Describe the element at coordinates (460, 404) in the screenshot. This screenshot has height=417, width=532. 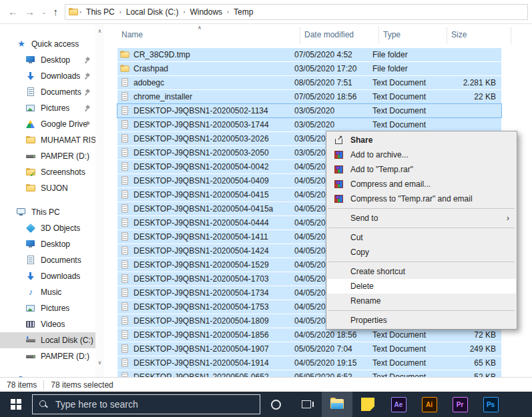
I see `taskbar-app-premiere: Pr` at that location.